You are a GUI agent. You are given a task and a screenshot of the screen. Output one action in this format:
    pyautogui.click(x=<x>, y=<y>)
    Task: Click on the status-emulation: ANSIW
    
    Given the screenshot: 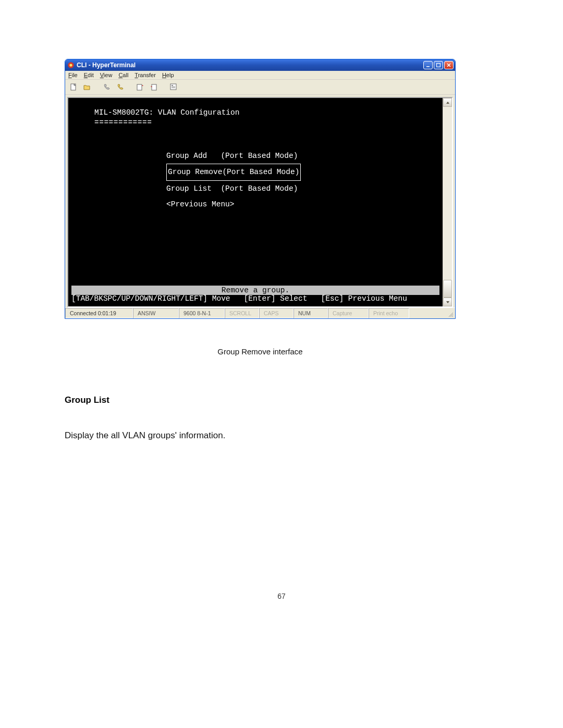 What is the action you would take?
    pyautogui.click(x=156, y=313)
    